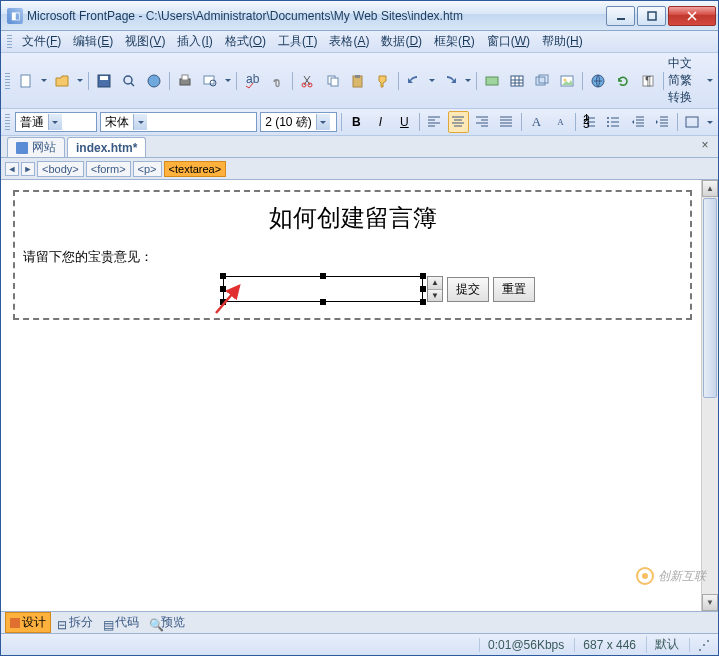  What do you see at coordinates (710, 80) in the screenshot?
I see `ime-dropdown` at bounding box center [710, 80].